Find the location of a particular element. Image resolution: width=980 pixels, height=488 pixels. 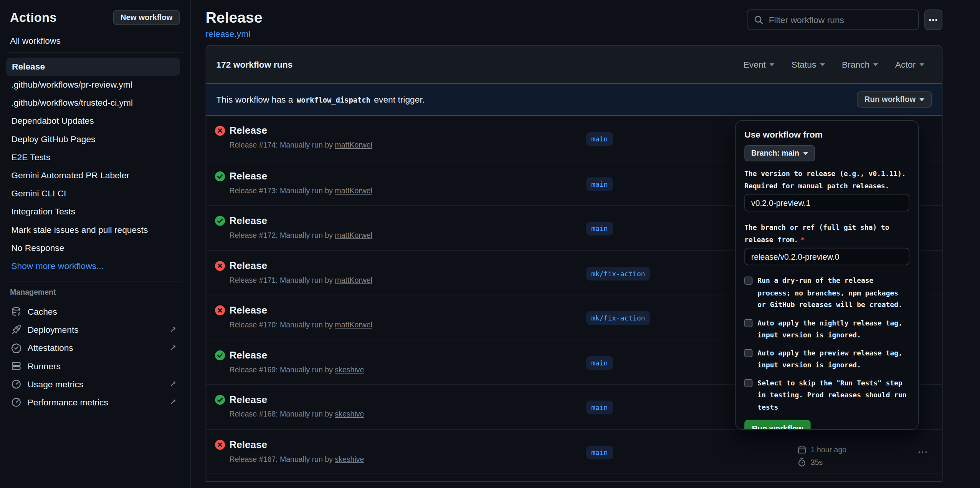

sidebar-item-label: Performance metrics is located at coordinates (68, 402).